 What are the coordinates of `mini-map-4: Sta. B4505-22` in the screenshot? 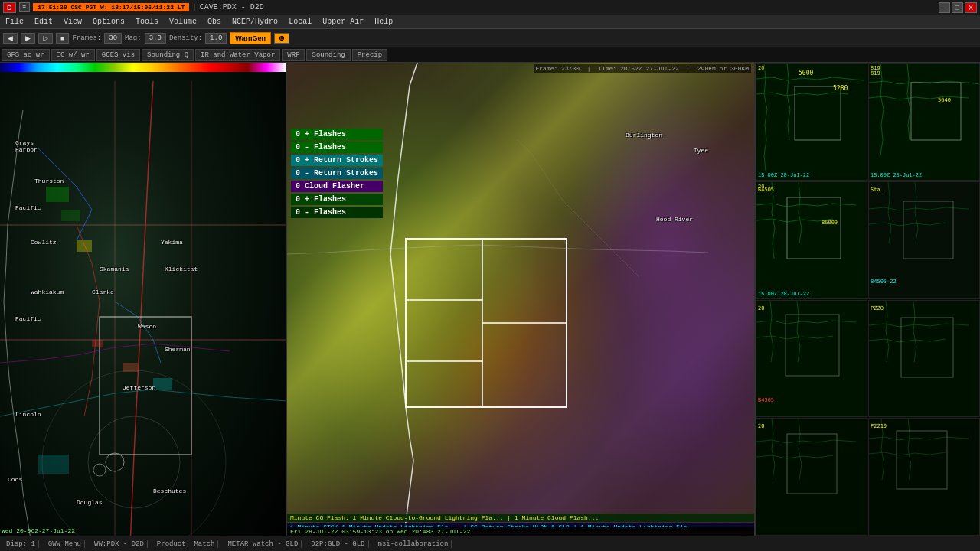 It's located at (924, 240).